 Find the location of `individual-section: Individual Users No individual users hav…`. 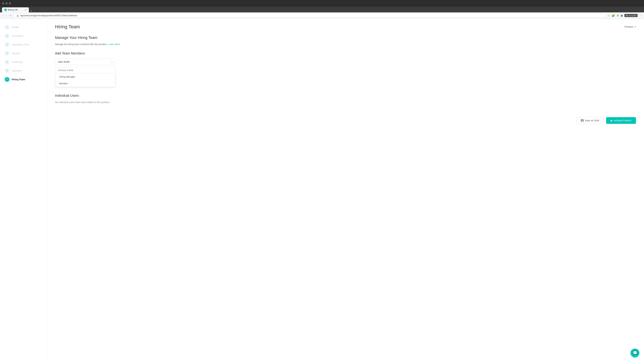

individual-section: Individual Users No individual users hav… is located at coordinates (346, 99).